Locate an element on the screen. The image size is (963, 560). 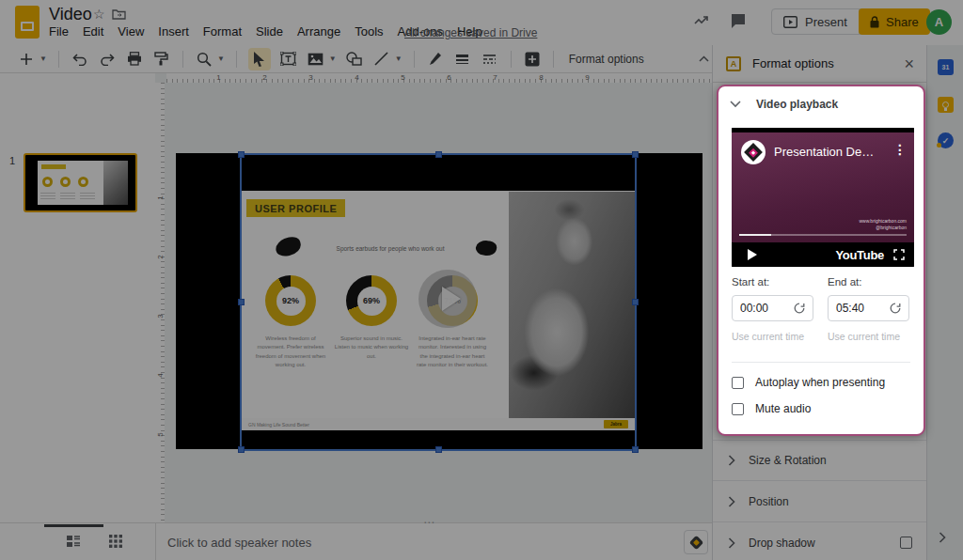
autoplay-option: Autoplay when presenting is located at coordinates (809, 382).